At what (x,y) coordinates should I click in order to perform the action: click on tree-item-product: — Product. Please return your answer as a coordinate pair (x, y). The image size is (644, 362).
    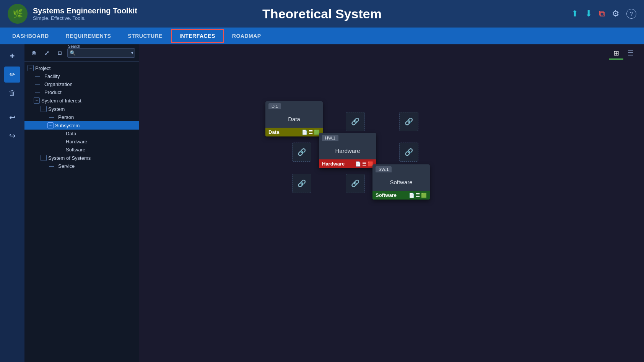
    Looking at the image, I should click on (82, 93).